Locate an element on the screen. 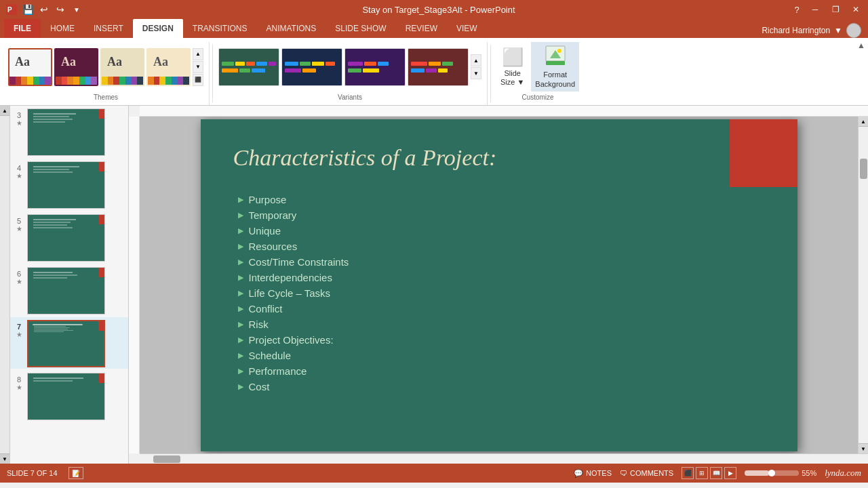  slide-thumb-8: 8 ★ is located at coordinates (69, 396).